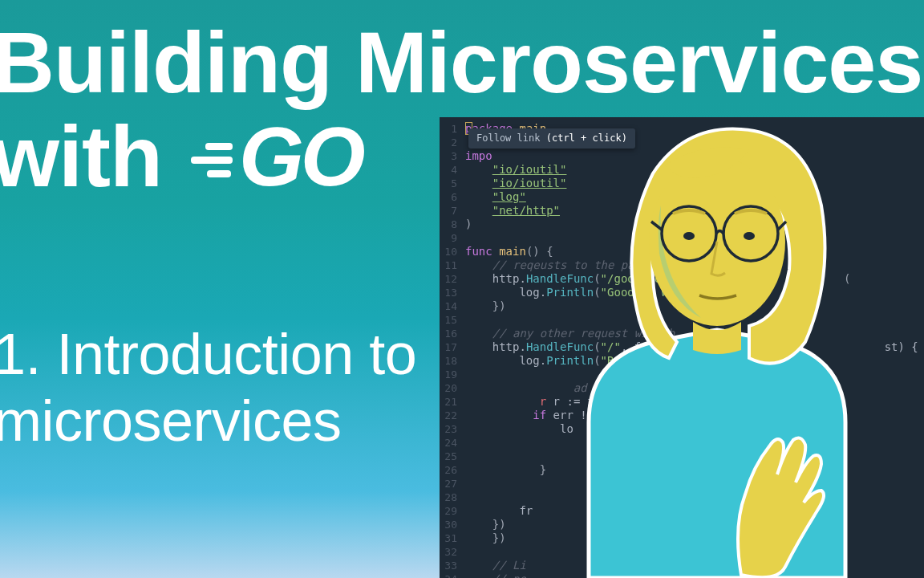  What do you see at coordinates (452, 350) in the screenshot?
I see `line-gutter: 12345 678910 1112131415 1617181920 21222…` at bounding box center [452, 350].